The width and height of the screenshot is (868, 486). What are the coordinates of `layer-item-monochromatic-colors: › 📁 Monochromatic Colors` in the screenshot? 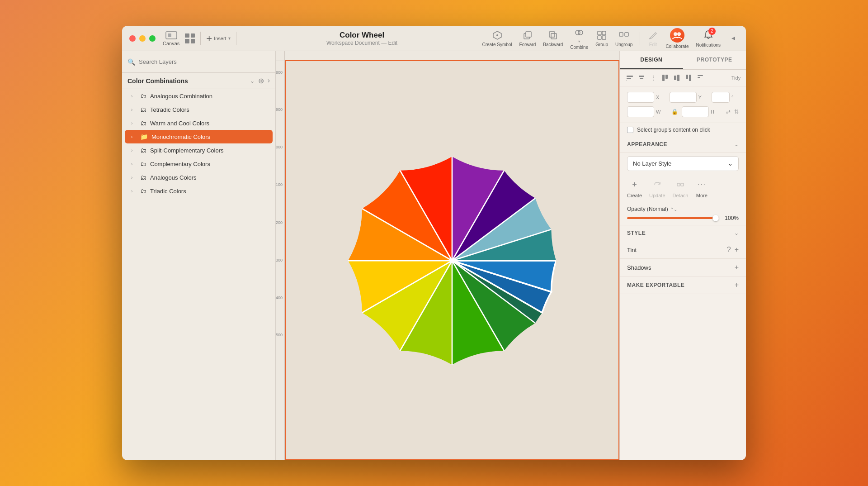 It's located at (199, 137).